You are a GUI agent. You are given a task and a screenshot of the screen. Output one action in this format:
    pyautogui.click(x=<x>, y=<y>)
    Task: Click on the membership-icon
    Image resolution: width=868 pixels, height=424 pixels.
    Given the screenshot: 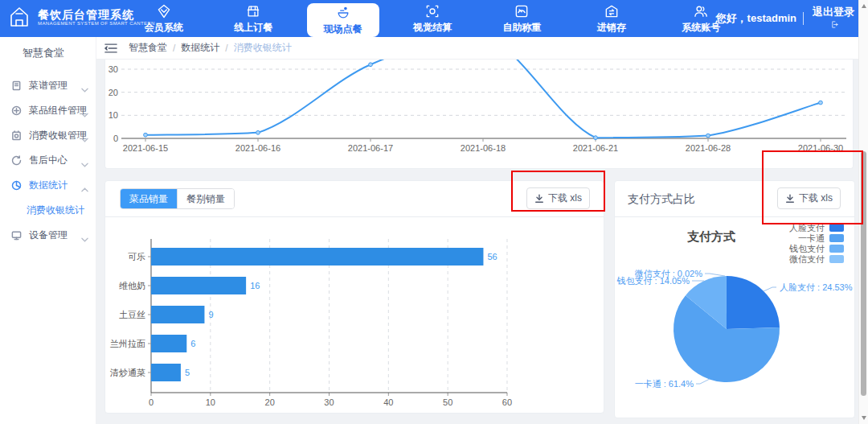 What is the action you would take?
    pyautogui.click(x=164, y=11)
    